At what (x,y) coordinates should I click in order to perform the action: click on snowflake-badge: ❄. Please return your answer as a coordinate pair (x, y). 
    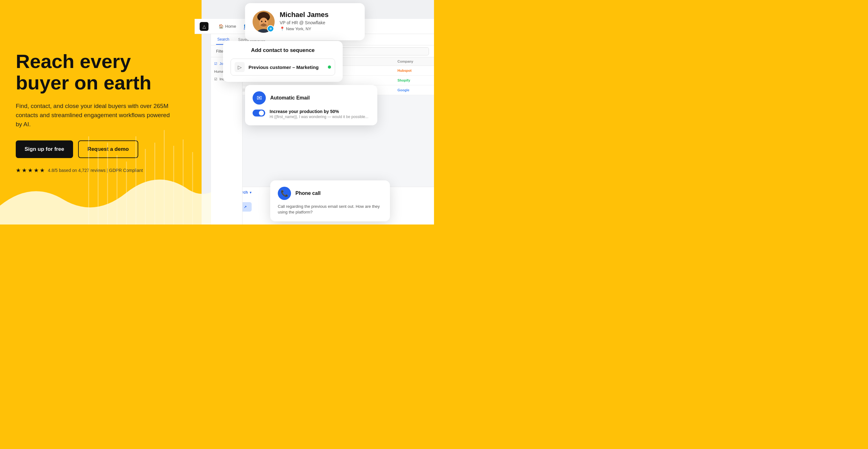
    Looking at the image, I should click on (271, 29).